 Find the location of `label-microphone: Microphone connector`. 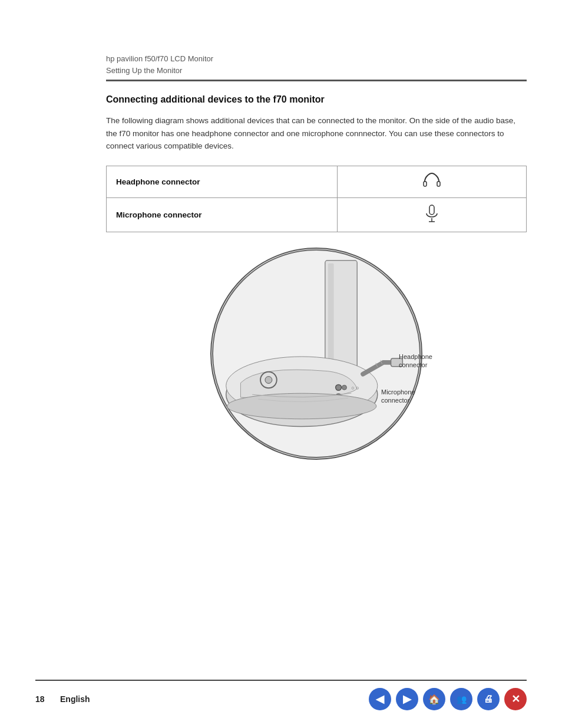

label-microphone: Microphone connector is located at coordinates (402, 396).